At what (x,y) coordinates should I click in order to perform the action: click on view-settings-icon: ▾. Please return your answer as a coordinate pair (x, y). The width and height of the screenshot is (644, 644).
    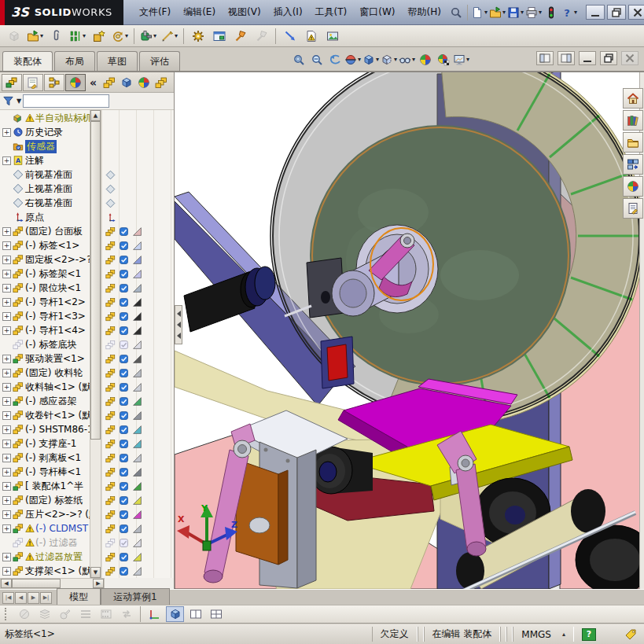
    Looking at the image, I should click on (461, 60).